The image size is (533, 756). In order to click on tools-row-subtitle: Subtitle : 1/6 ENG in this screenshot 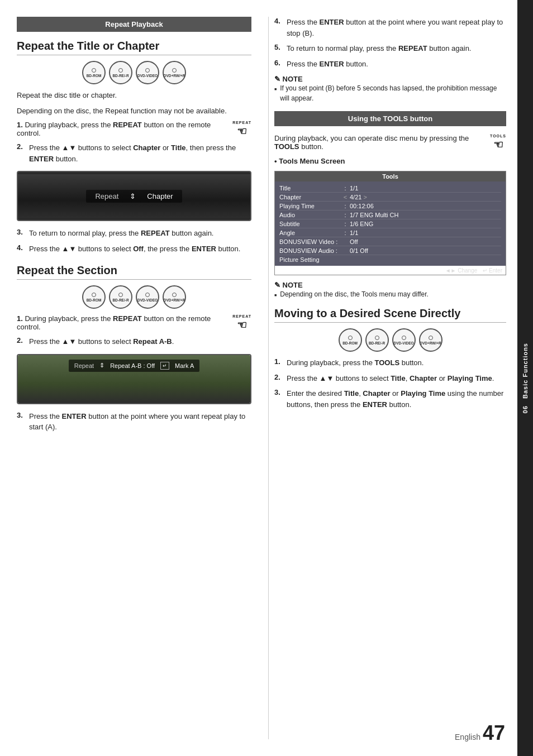, I will do `click(390, 224)`.